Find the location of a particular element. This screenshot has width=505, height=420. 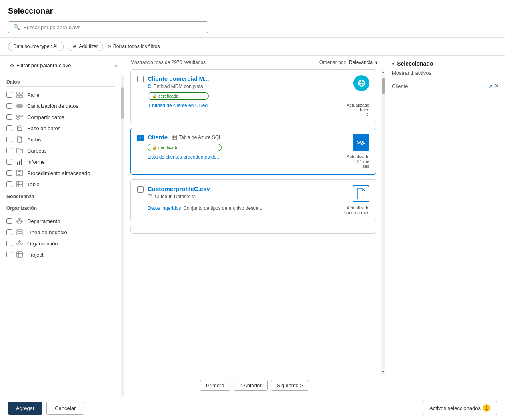

tabla-checkbox is located at coordinates (9, 184).